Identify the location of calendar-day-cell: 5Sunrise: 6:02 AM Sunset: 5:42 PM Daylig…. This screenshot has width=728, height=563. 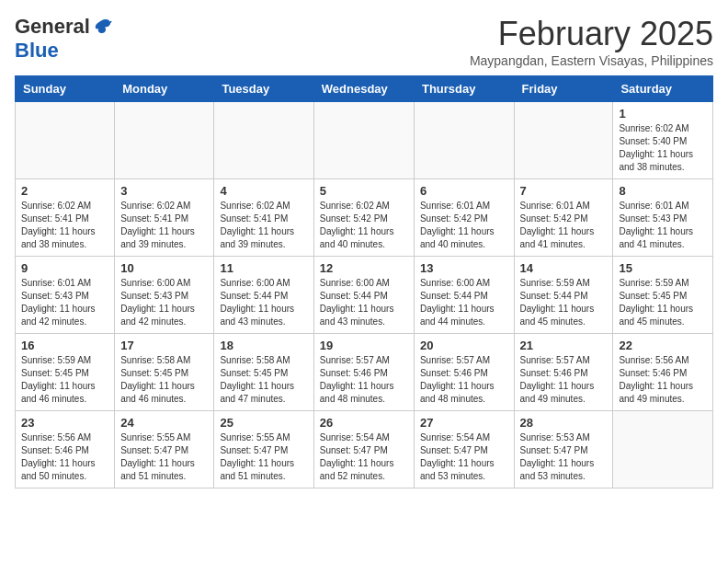
(364, 218).